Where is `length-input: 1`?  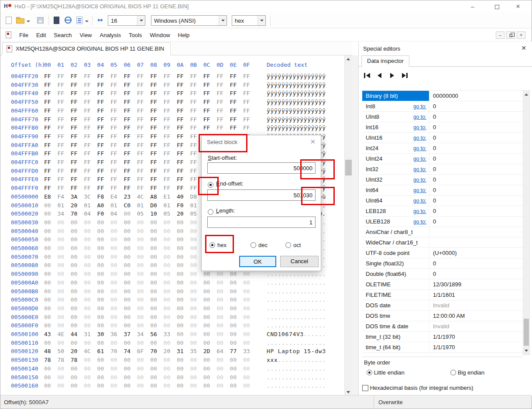 length-input: 1 is located at coordinates (261, 222).